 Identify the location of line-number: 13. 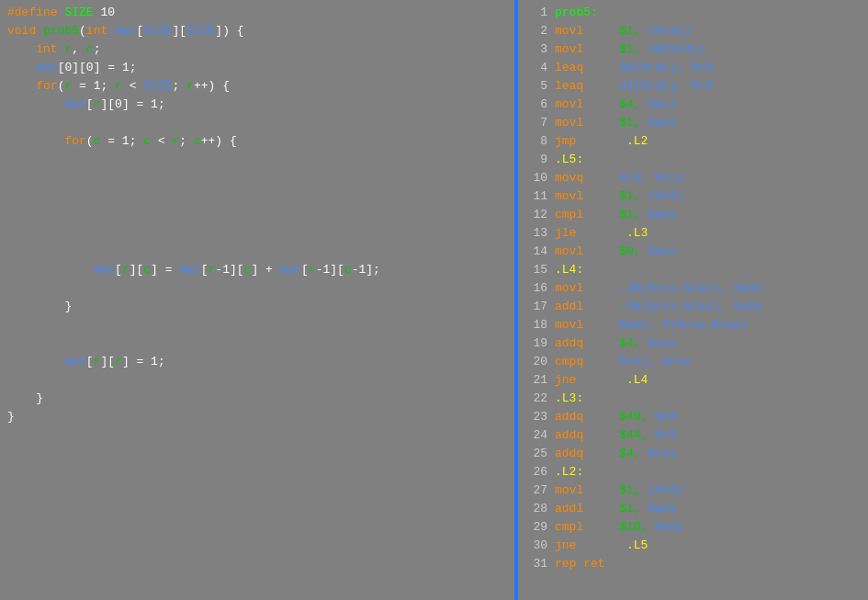
(536, 233).